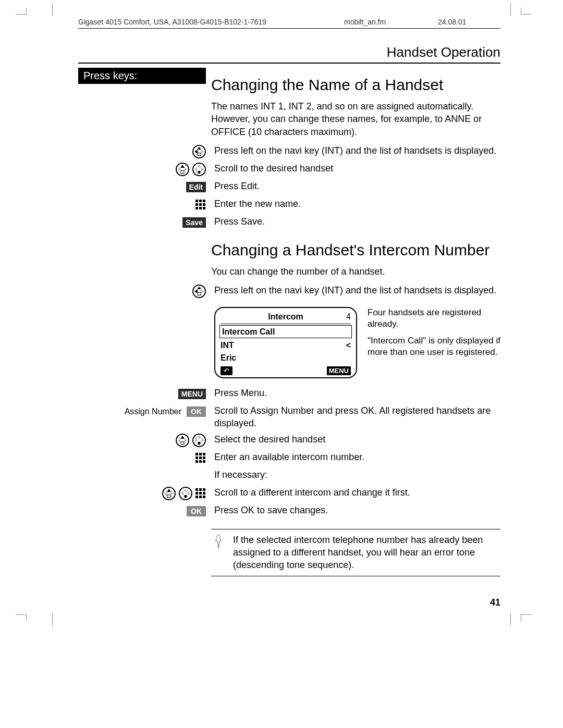 This screenshot has width=563, height=728. What do you see at coordinates (289, 20) in the screenshot?
I see `doc-header: Gigaset 4015 Comfort, USA, A31008-G4015-…` at bounding box center [289, 20].